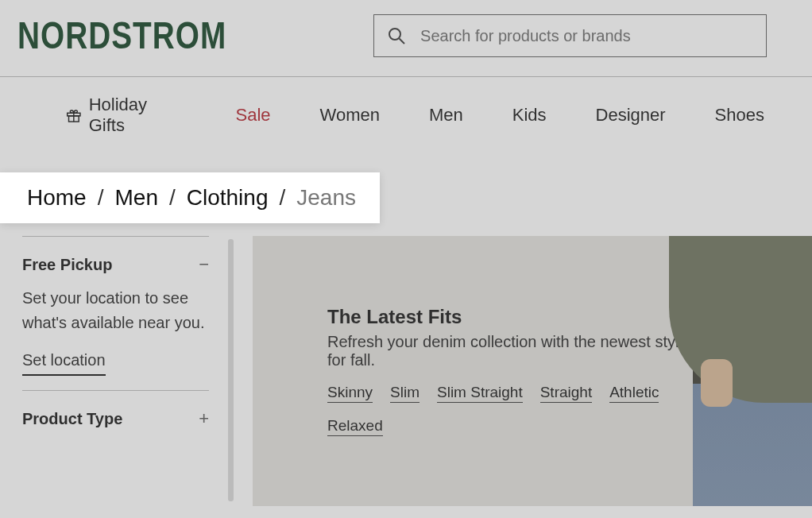 The image size is (812, 518). What do you see at coordinates (631, 115) in the screenshot?
I see `nav-designer: Designer` at bounding box center [631, 115].